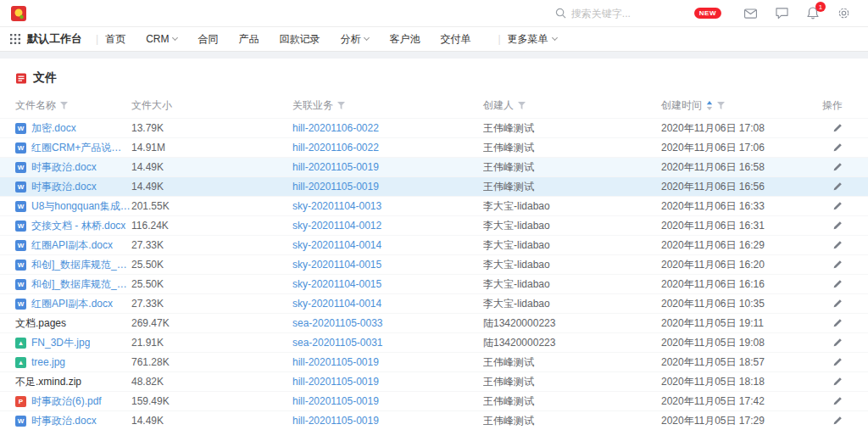 This screenshot has height=430, width=868. Describe the element at coordinates (404, 39) in the screenshot. I see `nav-item-客户池: 客户池` at that location.